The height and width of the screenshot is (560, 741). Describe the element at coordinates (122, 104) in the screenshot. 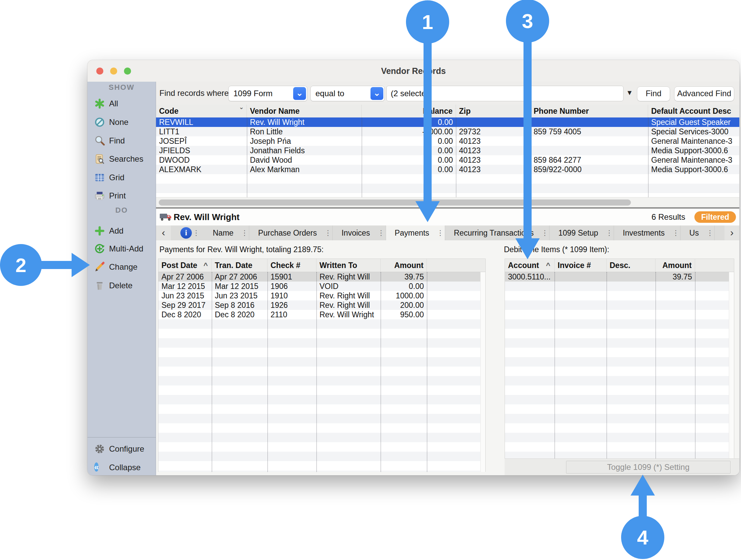

I see `sidebar-item-all: All` at that location.